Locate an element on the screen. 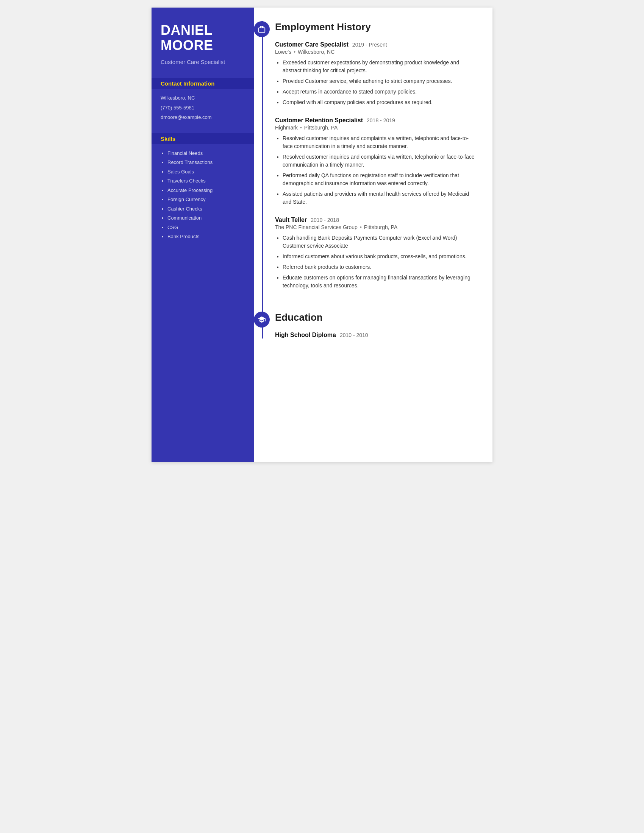 This screenshot has height=833, width=644. contact-phone: (770) 555-5981 is located at coordinates (203, 108).